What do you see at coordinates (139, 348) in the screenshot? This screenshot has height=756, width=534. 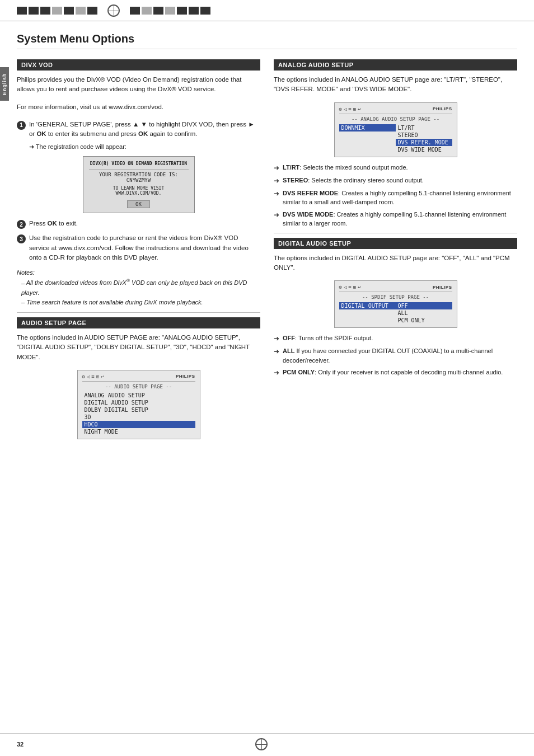 I see `audio-setup-intro: The options included in AUDIO SETUP PAGE…` at bounding box center [139, 348].